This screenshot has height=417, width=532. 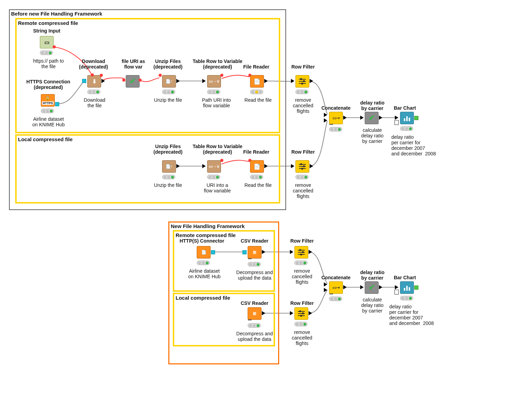 I want to click on frame-before-remote-title: Remote compressed file, so click(x=48, y=23).